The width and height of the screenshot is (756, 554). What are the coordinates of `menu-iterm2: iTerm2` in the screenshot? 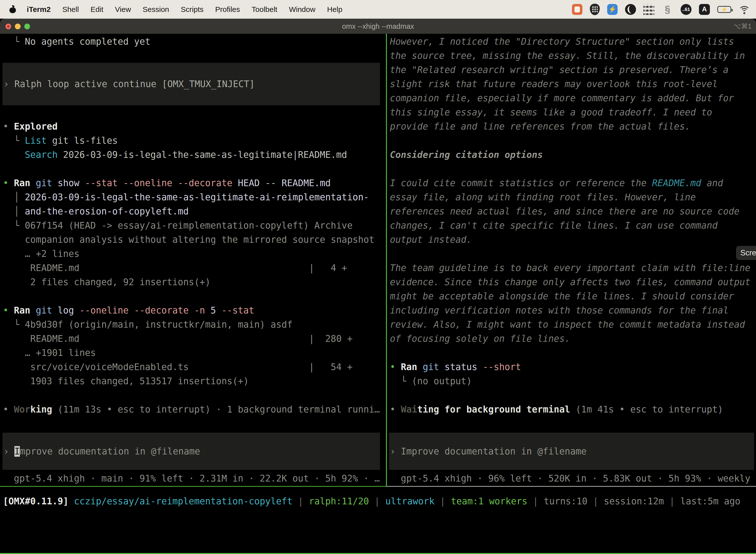 It's located at (39, 9).